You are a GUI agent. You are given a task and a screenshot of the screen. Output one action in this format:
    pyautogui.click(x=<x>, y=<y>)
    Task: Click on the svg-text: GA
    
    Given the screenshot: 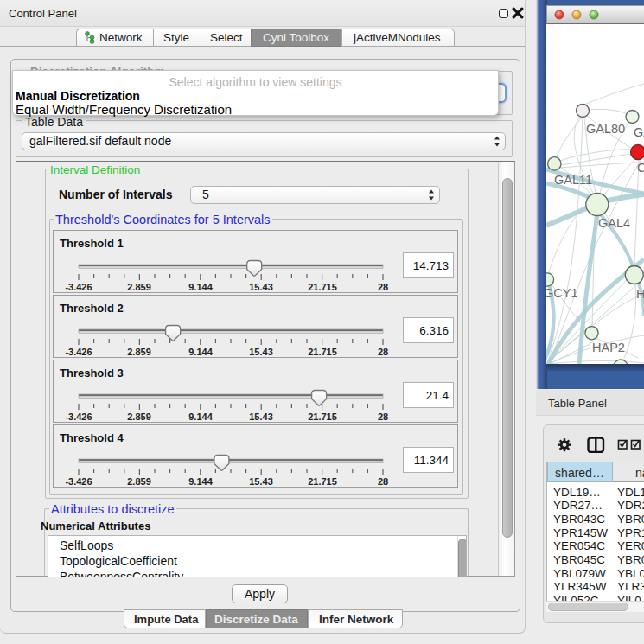 What is the action you would take?
    pyautogui.click(x=639, y=132)
    